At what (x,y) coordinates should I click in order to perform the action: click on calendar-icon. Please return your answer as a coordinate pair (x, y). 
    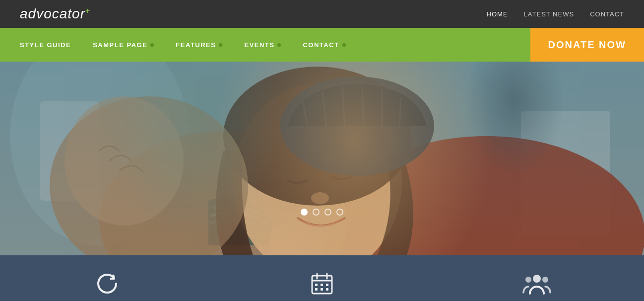
    Looking at the image, I should click on (322, 285).